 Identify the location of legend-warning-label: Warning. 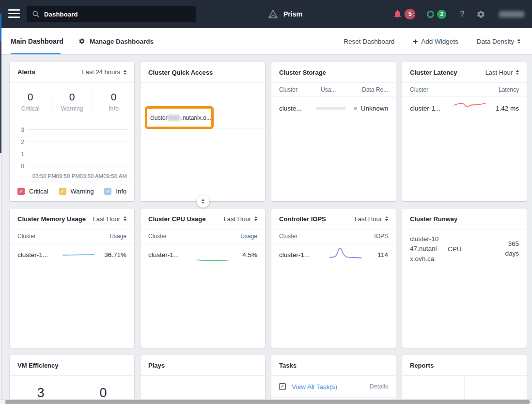
(82, 191).